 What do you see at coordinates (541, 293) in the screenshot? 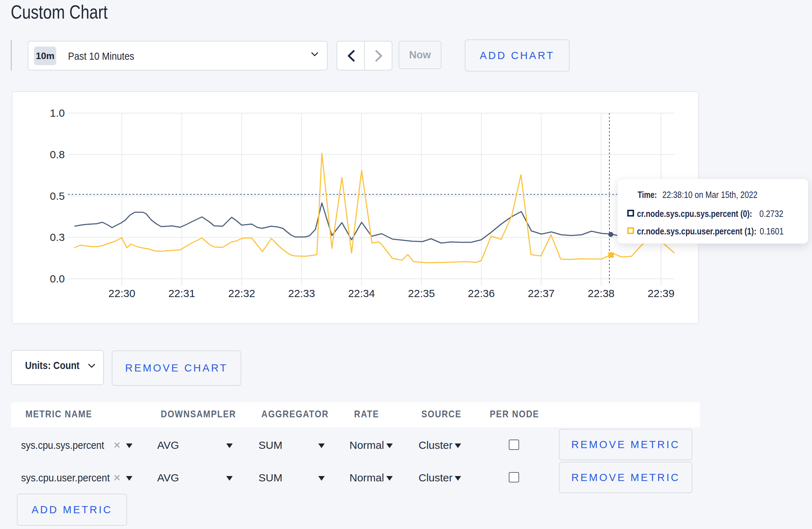
I see `svg-text: 22:37` at bounding box center [541, 293].